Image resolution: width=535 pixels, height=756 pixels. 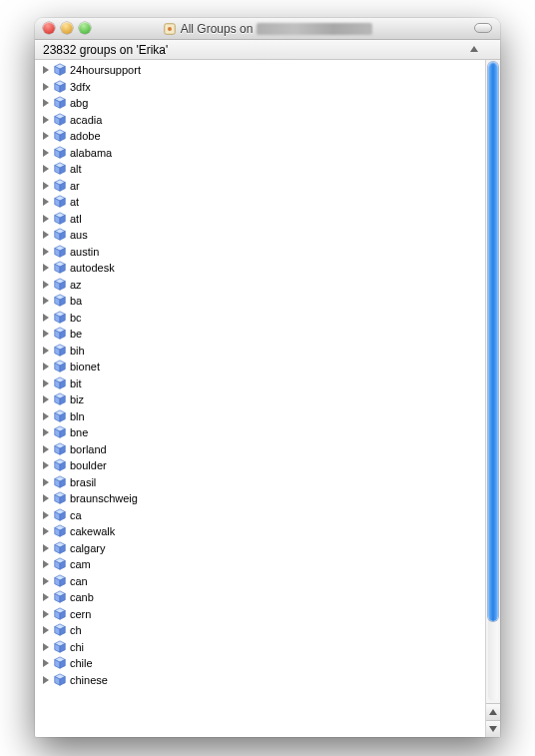 I want to click on list-item: bln, so click(x=262, y=417).